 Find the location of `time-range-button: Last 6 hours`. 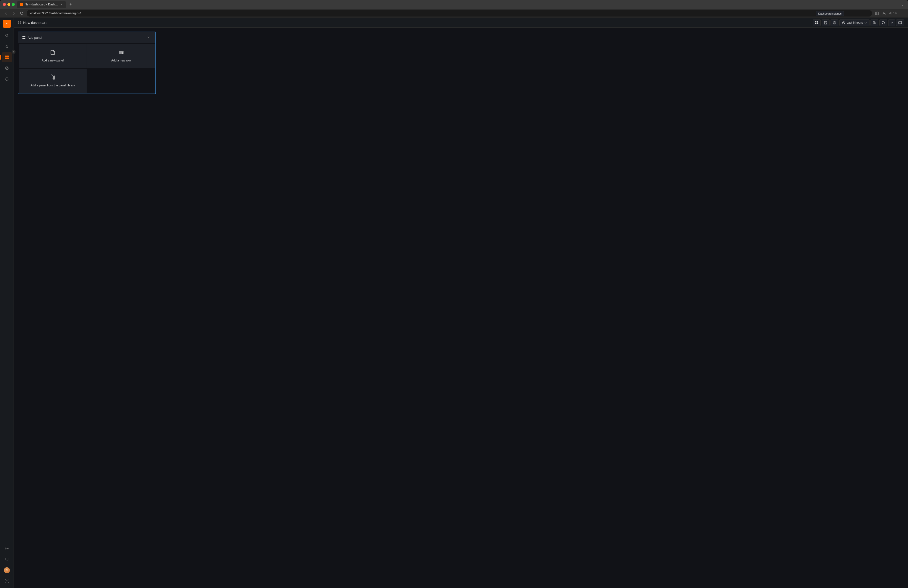

time-range-button: Last 6 hours is located at coordinates (855, 23).